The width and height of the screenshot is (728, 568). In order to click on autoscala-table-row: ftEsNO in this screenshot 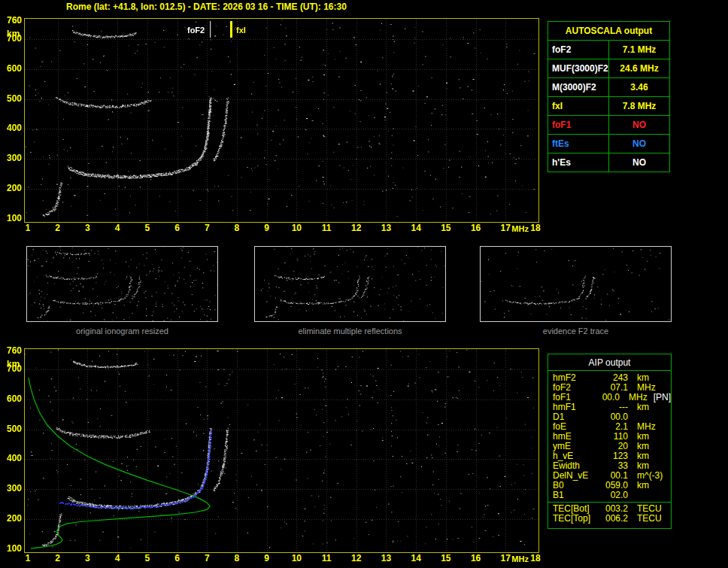, I will do `click(609, 144)`.